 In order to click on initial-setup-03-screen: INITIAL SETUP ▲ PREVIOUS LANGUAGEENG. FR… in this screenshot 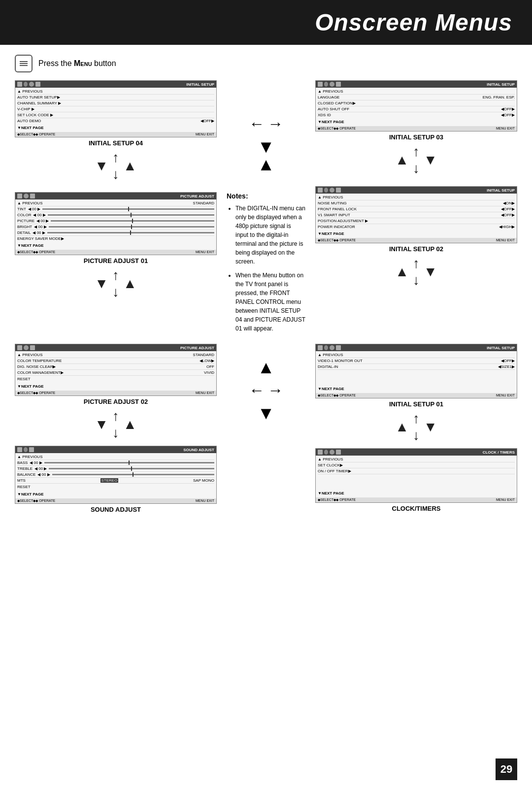, I will do `click(416, 106)`.